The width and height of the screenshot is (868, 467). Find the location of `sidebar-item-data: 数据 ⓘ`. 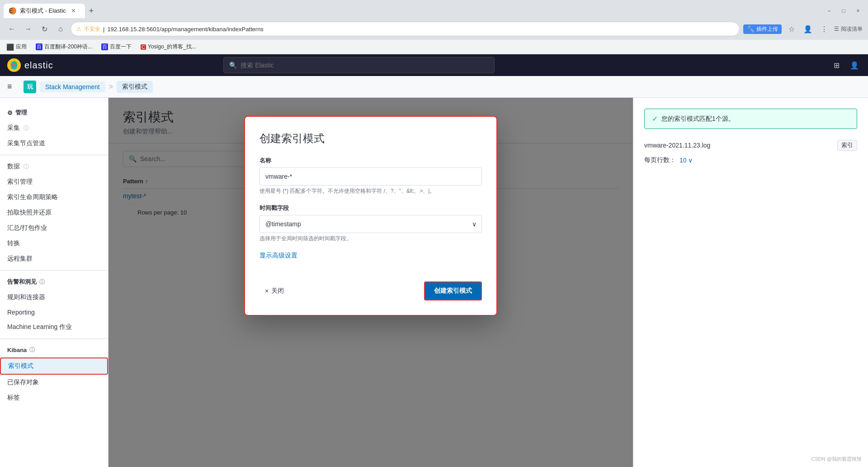

sidebar-item-data: 数据 ⓘ is located at coordinates (54, 167).